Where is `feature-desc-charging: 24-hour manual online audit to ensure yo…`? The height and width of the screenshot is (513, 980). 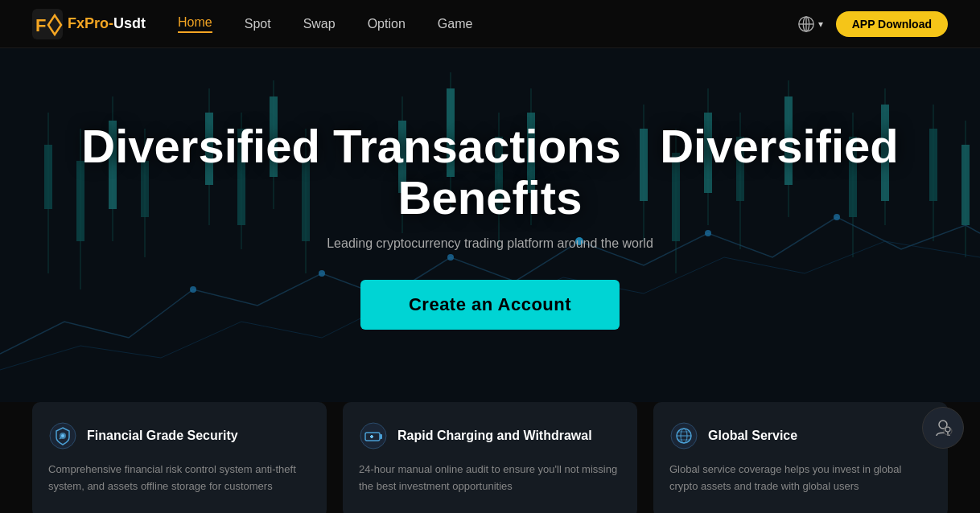
feature-desc-charging: 24-hour manual online audit to ensure yo… is located at coordinates (490, 478).